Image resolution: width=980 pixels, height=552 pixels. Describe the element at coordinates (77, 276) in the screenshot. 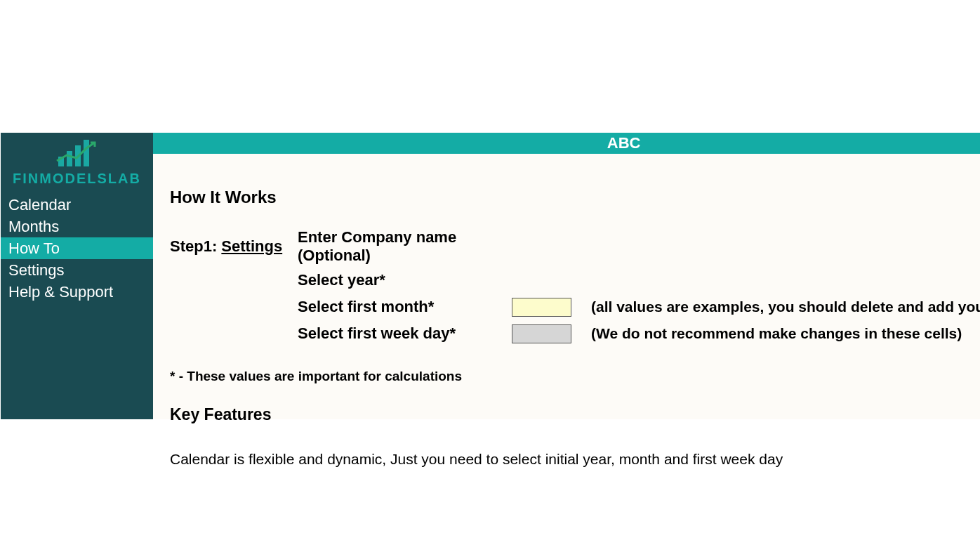

I see `sidebar: FINMODELSLAB Calendar Months How To Sett…` at that location.